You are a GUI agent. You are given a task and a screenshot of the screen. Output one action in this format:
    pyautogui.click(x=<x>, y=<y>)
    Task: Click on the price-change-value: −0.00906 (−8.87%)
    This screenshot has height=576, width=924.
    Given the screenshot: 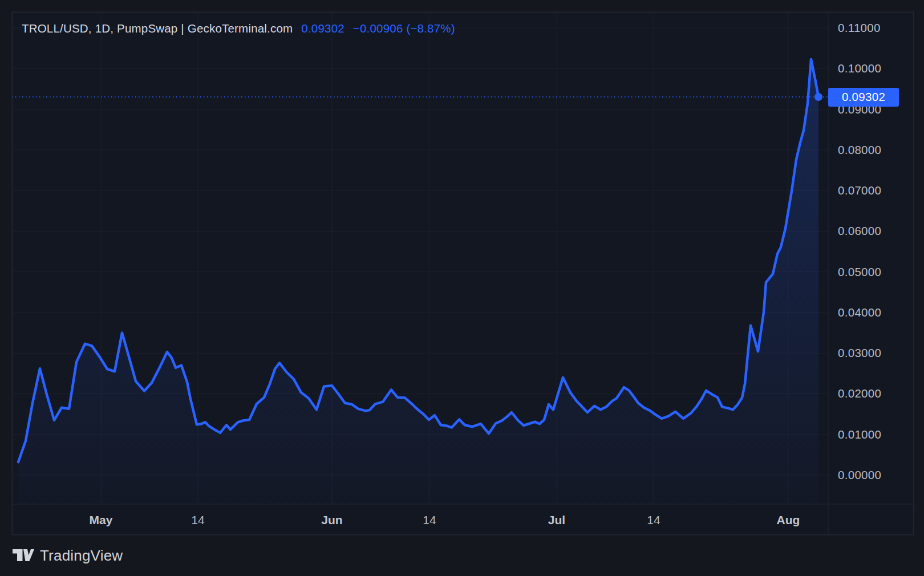 What is the action you would take?
    pyautogui.click(x=404, y=29)
    